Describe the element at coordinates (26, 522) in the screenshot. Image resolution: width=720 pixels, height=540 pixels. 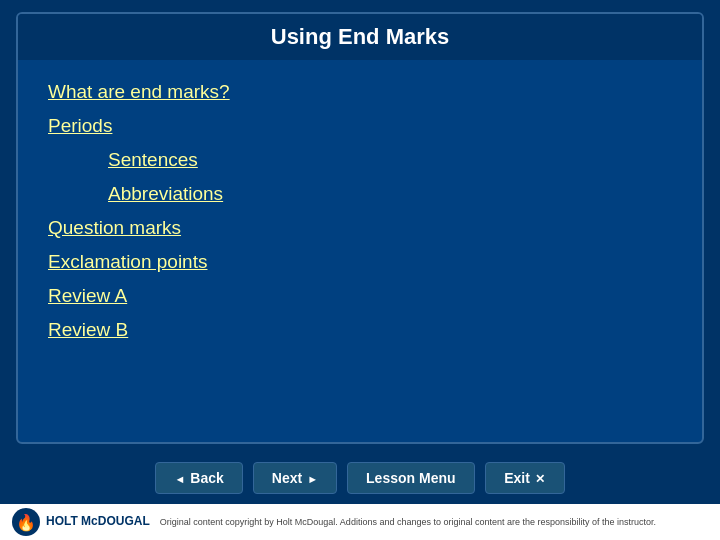
I see `logo-icon: 🔥` at that location.